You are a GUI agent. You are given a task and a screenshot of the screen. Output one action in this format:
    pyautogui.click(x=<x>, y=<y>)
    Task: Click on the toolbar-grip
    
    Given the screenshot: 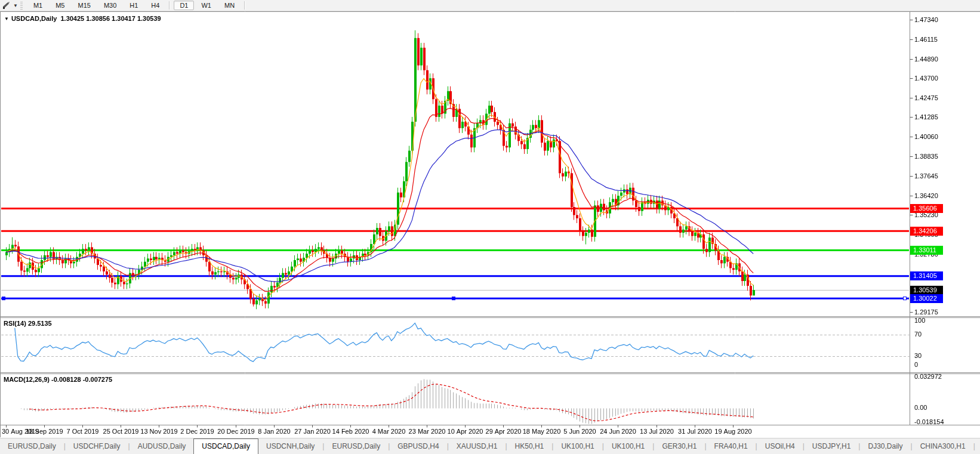 What is the action you would take?
    pyautogui.click(x=21, y=6)
    